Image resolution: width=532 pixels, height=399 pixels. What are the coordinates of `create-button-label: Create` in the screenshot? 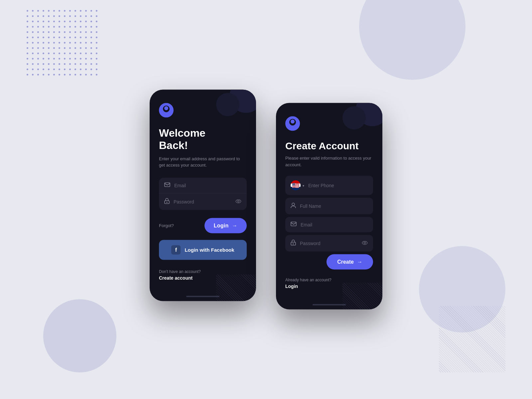 It's located at (345, 262).